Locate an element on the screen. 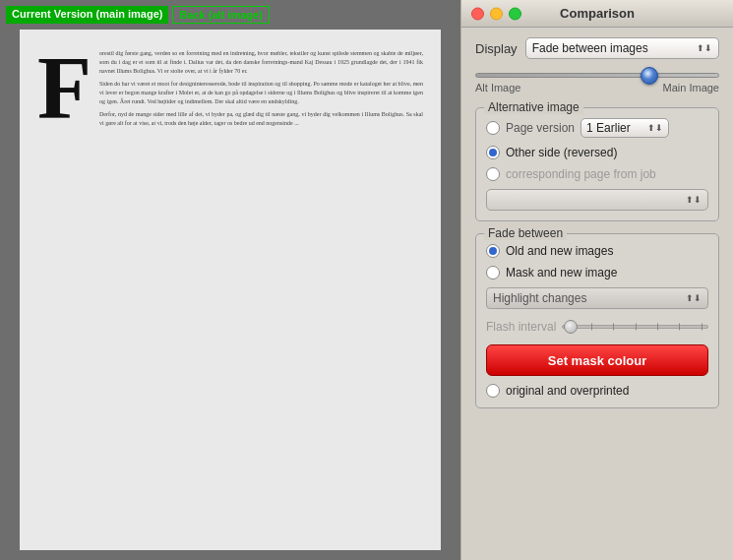 The width and height of the screenshot is (733, 560). alt-image-section-title: Alternative image is located at coordinates (533, 107).